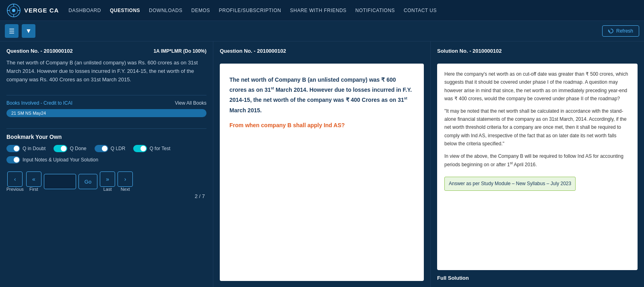 This screenshot has height=287, width=644. Describe the element at coordinates (625, 31) in the screenshot. I see `refresh-label: Refresh` at that location.